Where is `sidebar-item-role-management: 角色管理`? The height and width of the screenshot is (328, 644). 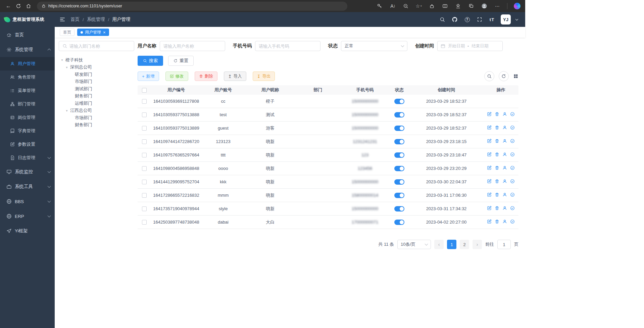
sidebar-item-role-management: 角色管理 is located at coordinates (28, 77).